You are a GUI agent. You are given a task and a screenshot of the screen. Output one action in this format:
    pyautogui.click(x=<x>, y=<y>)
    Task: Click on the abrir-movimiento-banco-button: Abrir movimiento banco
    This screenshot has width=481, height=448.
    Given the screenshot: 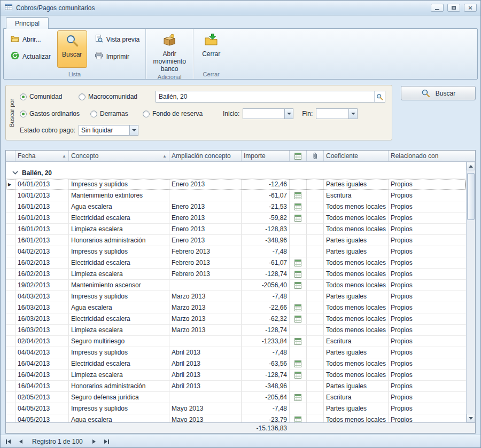 What is the action you would take?
    pyautogui.click(x=169, y=52)
    